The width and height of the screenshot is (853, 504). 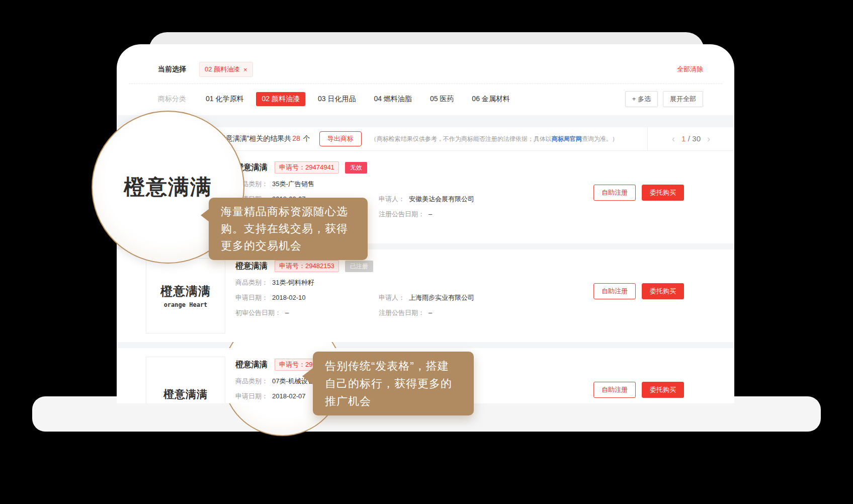 What do you see at coordinates (222, 69) in the screenshot?
I see `selected-filter-tag-text: 02 颜料油漆` at bounding box center [222, 69].